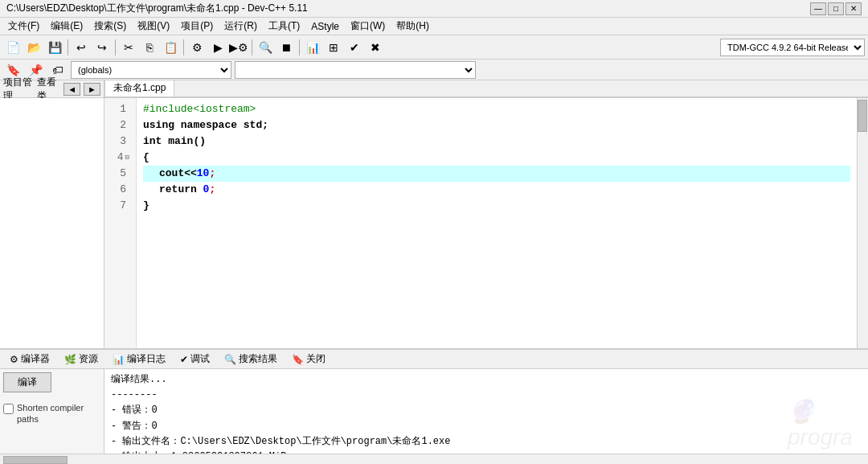 This screenshot has height=464, width=868. I want to click on menu-search: 搜索(S), so click(110, 26).